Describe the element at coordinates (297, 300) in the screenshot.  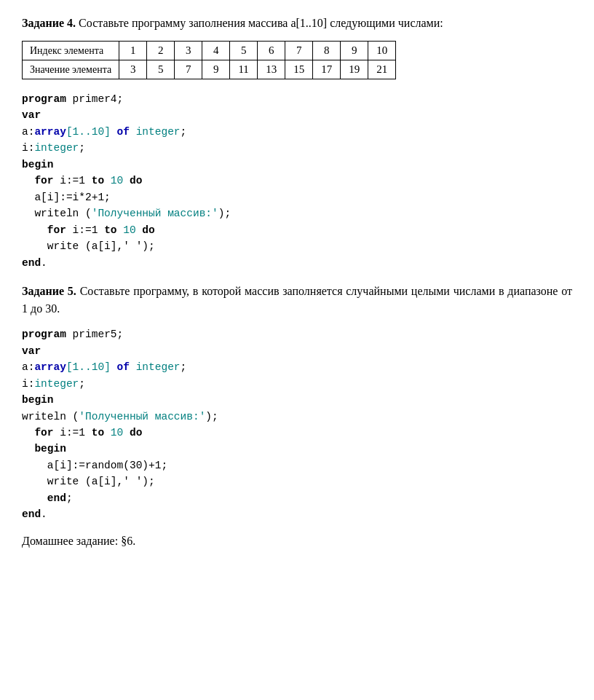
I see `task5-heading: Задание 5. Составьте программу, в которо…` at that location.